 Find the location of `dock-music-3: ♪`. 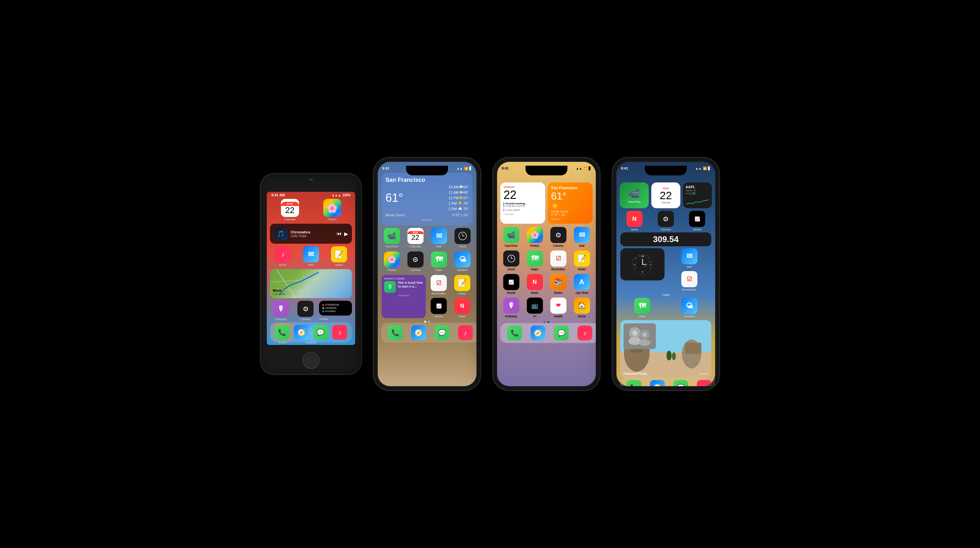

dock-music-3: ♪ is located at coordinates (585, 333).